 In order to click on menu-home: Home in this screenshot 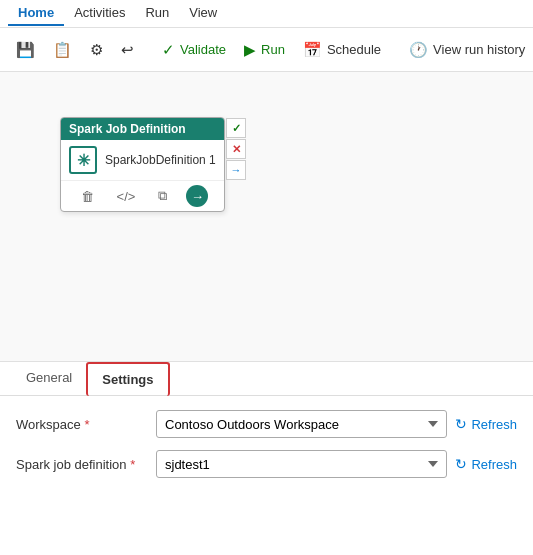, I will do `click(36, 14)`.